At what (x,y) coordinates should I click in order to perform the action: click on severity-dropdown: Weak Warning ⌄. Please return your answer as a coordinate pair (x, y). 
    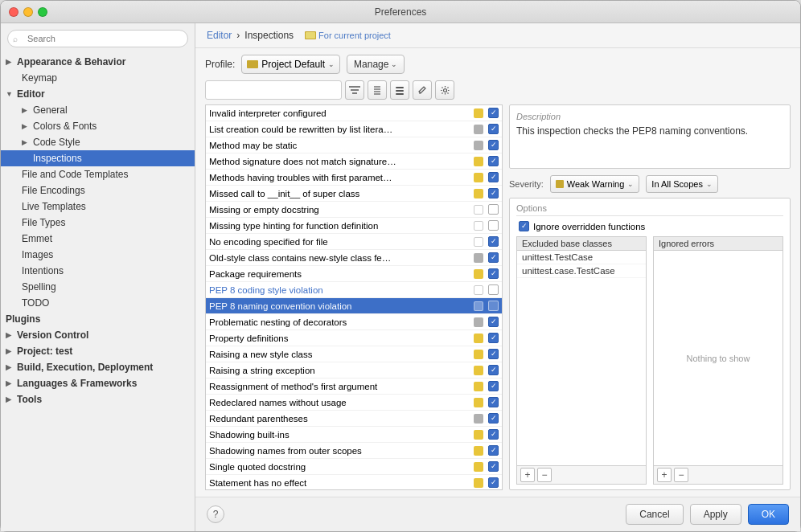
    Looking at the image, I should click on (595, 184).